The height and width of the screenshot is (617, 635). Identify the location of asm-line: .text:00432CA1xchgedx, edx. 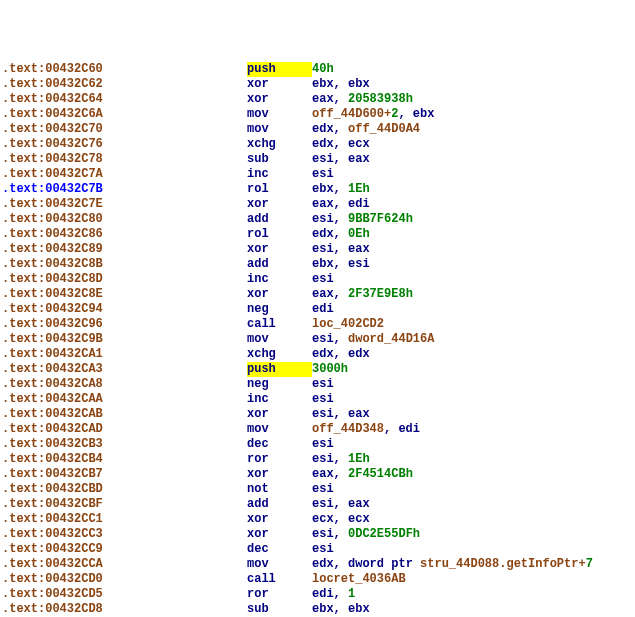
(318, 354).